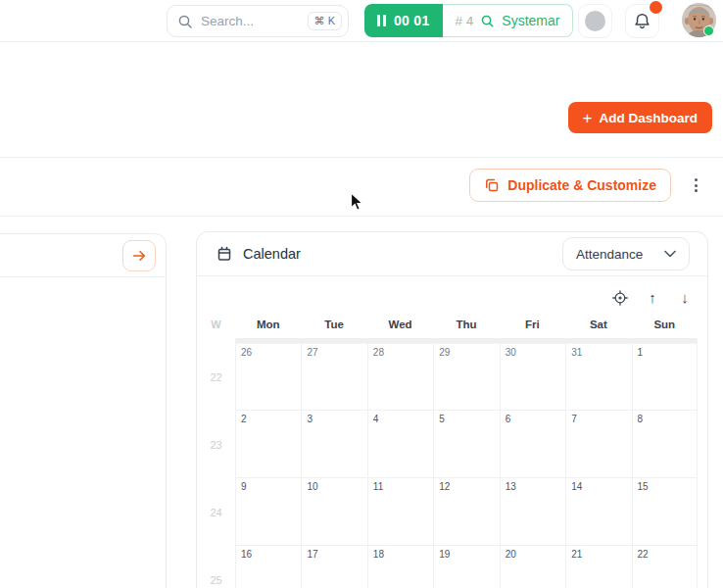 The image size is (723, 588). I want to click on date-label: 1, so click(641, 353).